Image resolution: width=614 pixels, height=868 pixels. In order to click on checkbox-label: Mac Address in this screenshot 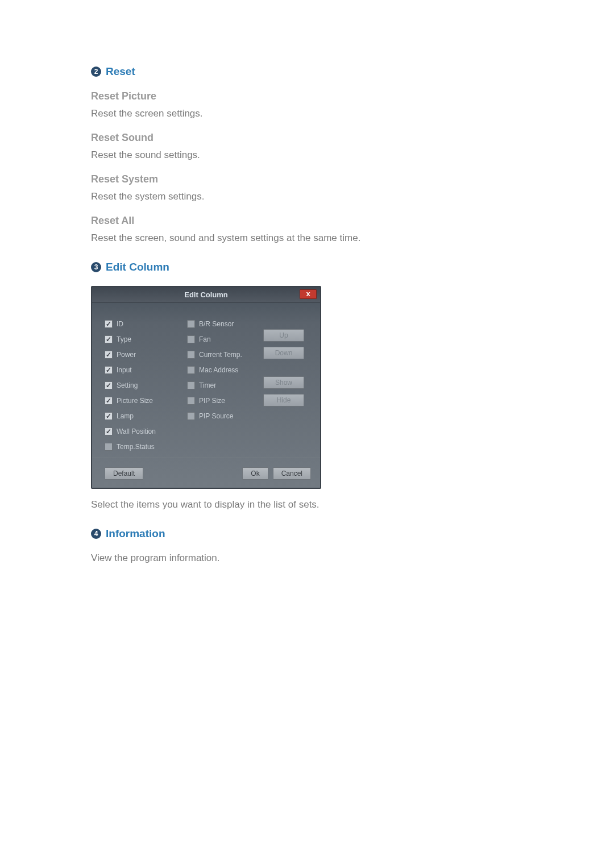, I will do `click(218, 370)`.